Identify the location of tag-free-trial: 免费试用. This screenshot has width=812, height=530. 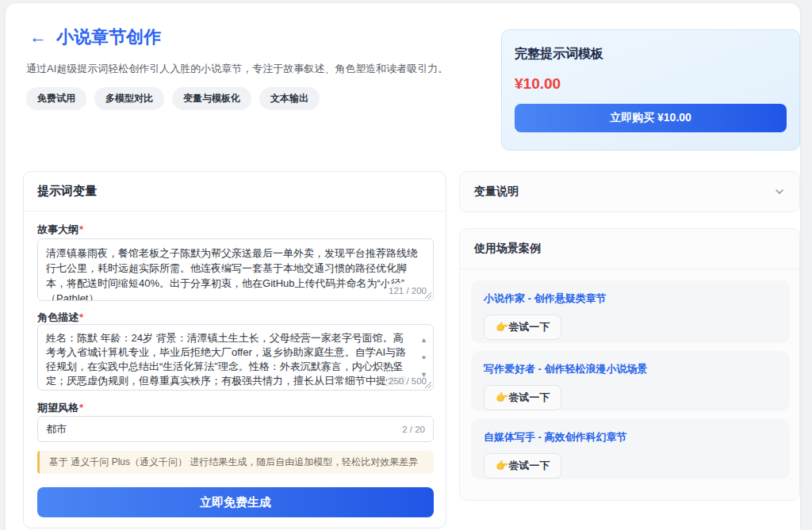
(56, 98).